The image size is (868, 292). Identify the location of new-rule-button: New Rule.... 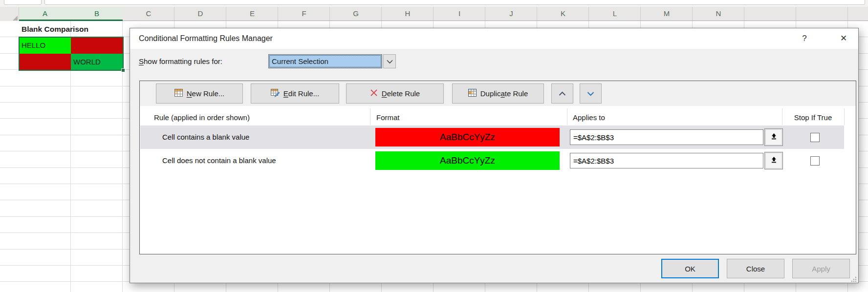
(199, 94).